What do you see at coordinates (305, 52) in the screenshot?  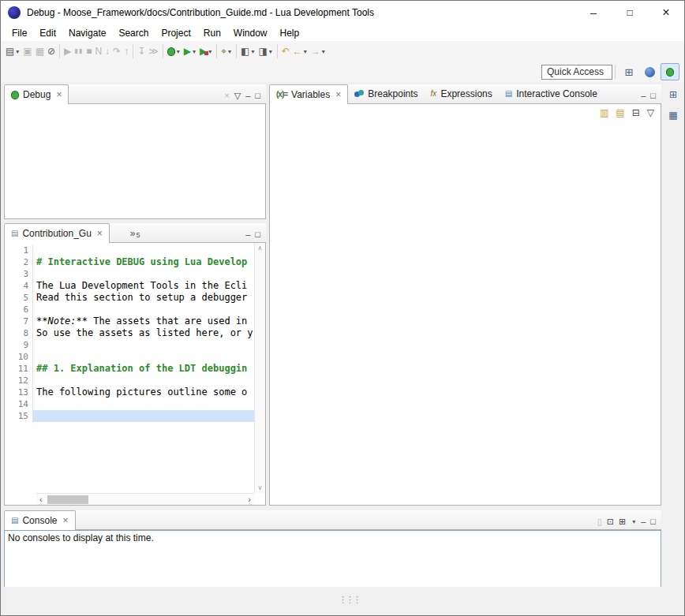 I see `back-dropdown-icon: ▾` at bounding box center [305, 52].